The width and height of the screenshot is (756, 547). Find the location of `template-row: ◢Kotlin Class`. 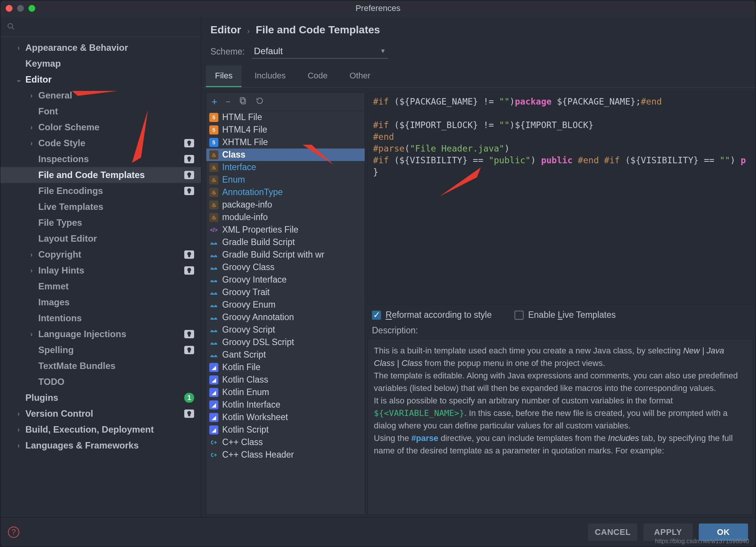

template-row: ◢Kotlin Class is located at coordinates (285, 380).